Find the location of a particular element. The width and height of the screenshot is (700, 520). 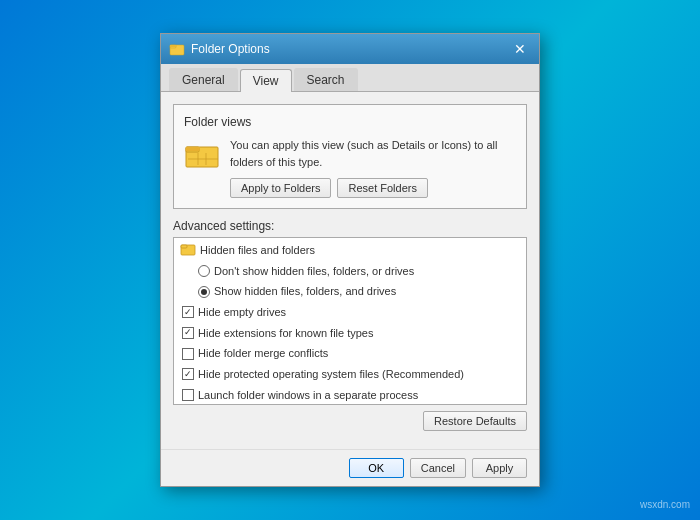

tab-bar: General View Search is located at coordinates (350, 78).